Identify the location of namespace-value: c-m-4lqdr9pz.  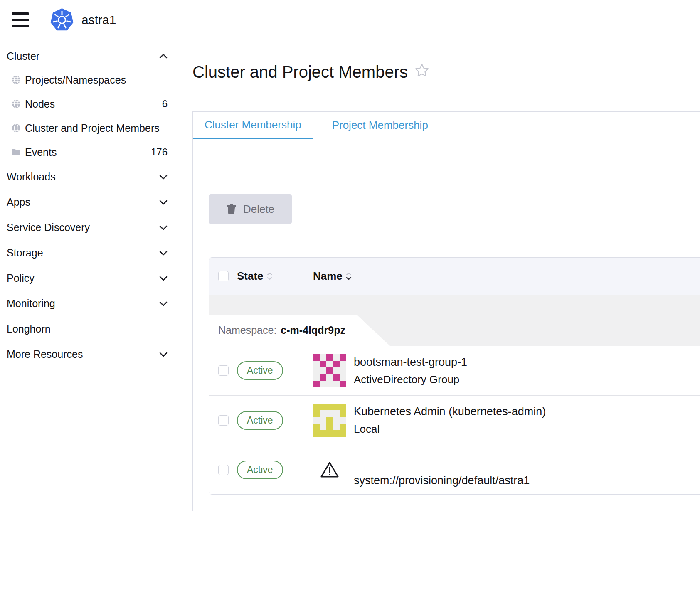
(313, 330).